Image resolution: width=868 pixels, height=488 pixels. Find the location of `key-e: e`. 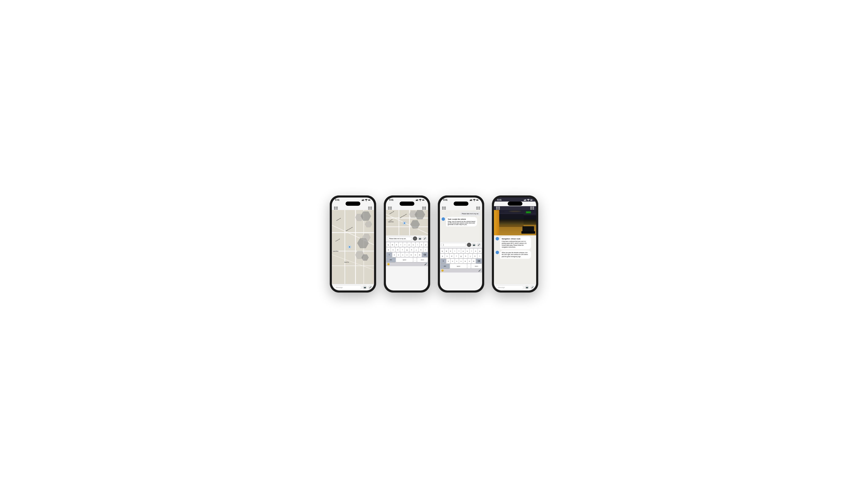

key-e: e is located at coordinates (397, 245).